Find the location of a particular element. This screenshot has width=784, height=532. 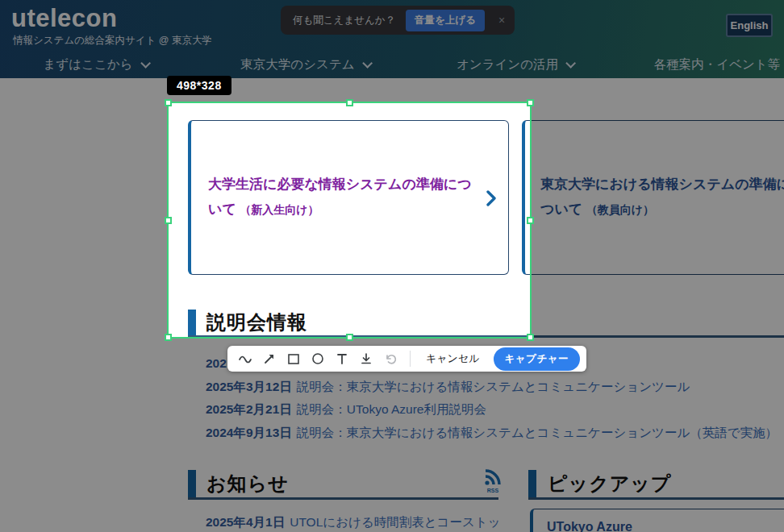

nav-item-guides-events: 各種案内・イベント等 is located at coordinates (702, 64).